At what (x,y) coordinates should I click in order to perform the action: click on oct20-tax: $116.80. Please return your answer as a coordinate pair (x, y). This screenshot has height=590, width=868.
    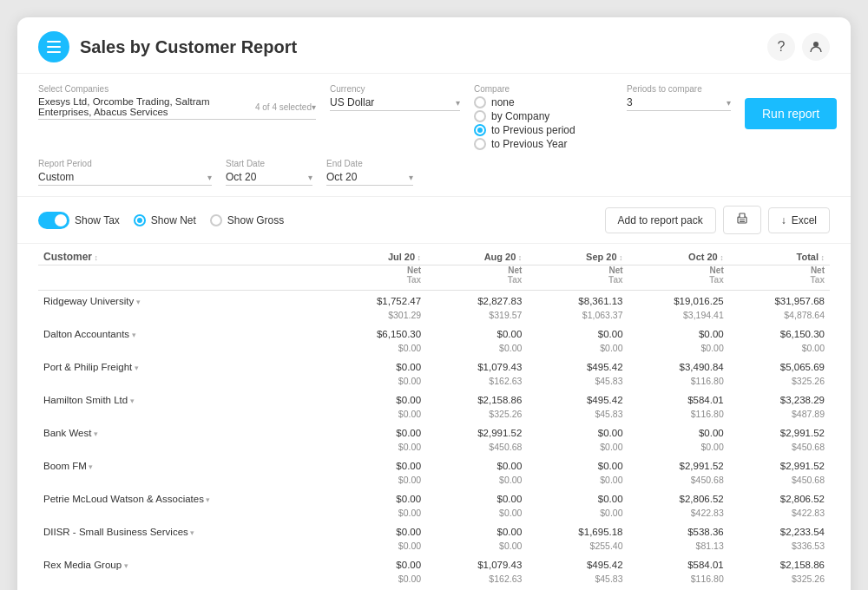
    Looking at the image, I should click on (679, 580).